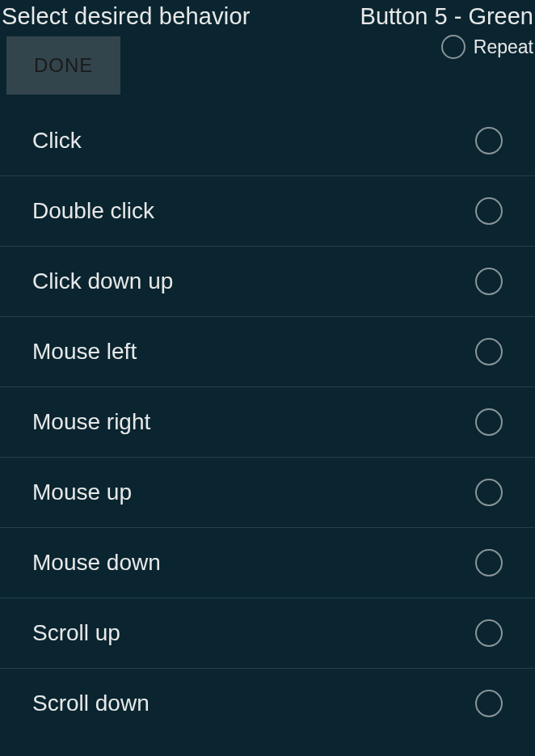  Describe the element at coordinates (268, 47) in the screenshot. I see `header: Select desired behavior DONE Button 5 - …` at that location.